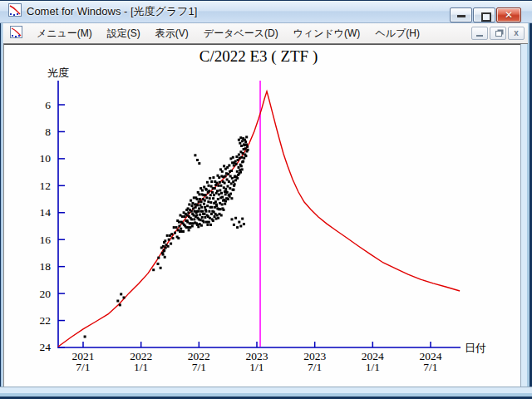 The width and height of the screenshot is (532, 399). What do you see at coordinates (497, 33) in the screenshot?
I see `mdi-buttons: x` at bounding box center [497, 33].